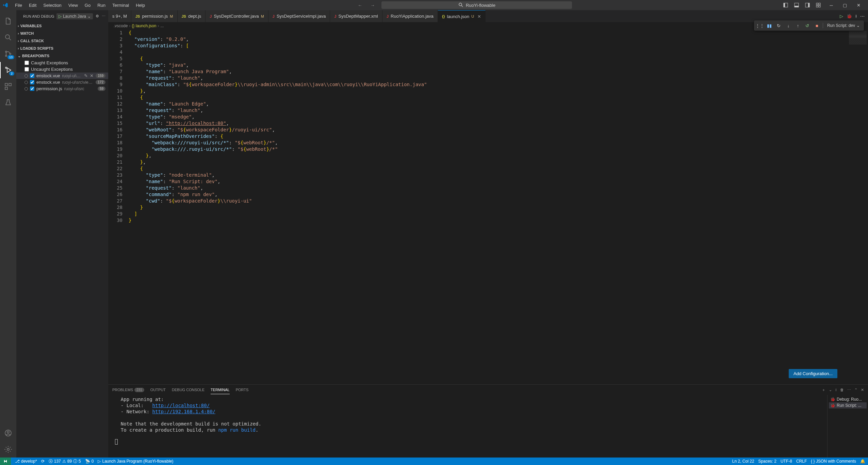 The width and height of the screenshot is (868, 465). What do you see at coordinates (158, 390) in the screenshot?
I see `panel-tab-output: OUTPUT` at bounding box center [158, 390].